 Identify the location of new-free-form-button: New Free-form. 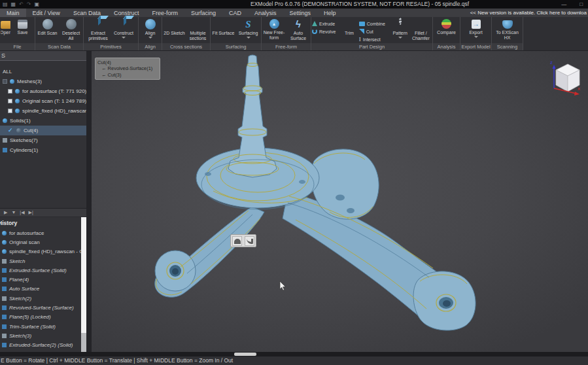
(274, 30).